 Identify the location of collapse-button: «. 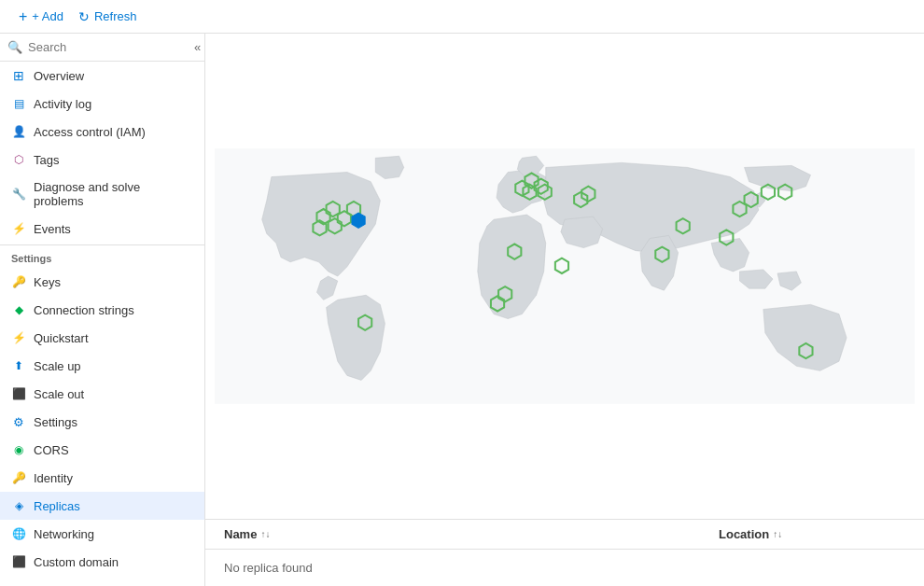
(198, 47).